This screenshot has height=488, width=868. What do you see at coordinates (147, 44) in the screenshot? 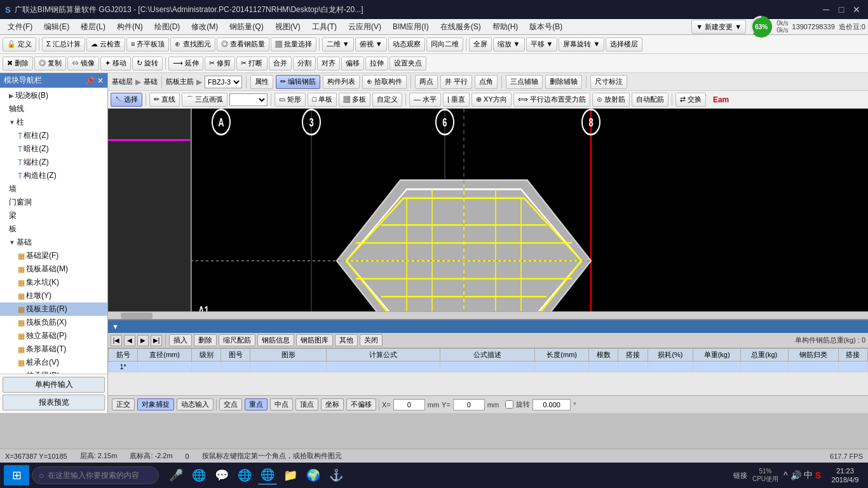
I see `align-top-button: ≡ 齐平板顶` at bounding box center [147, 44].